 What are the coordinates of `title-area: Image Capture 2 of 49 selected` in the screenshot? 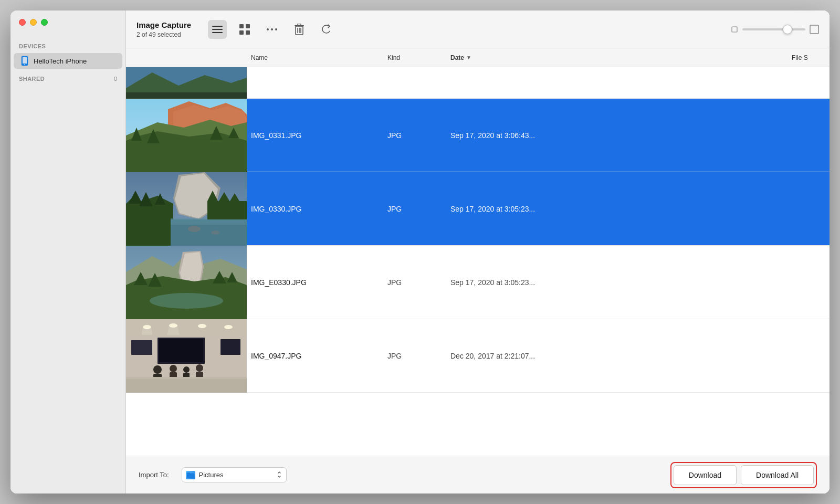 It's located at (164, 29).